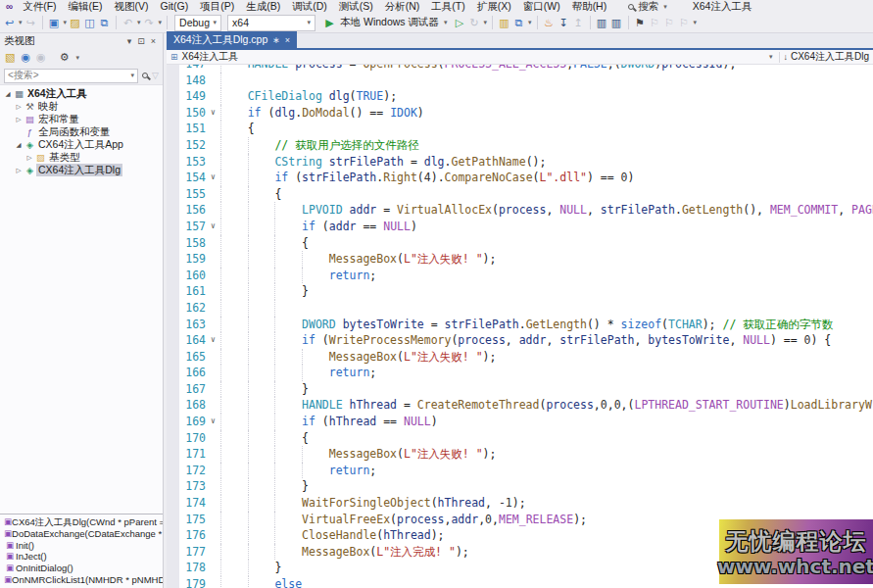  What do you see at coordinates (519, 372) in the screenshot?
I see `code-line: 166return;` at bounding box center [519, 372].